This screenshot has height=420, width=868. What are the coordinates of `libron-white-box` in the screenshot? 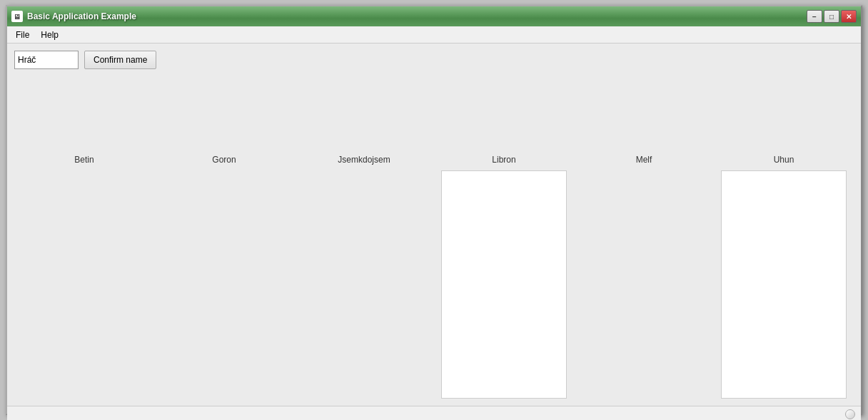 It's located at (504, 285).